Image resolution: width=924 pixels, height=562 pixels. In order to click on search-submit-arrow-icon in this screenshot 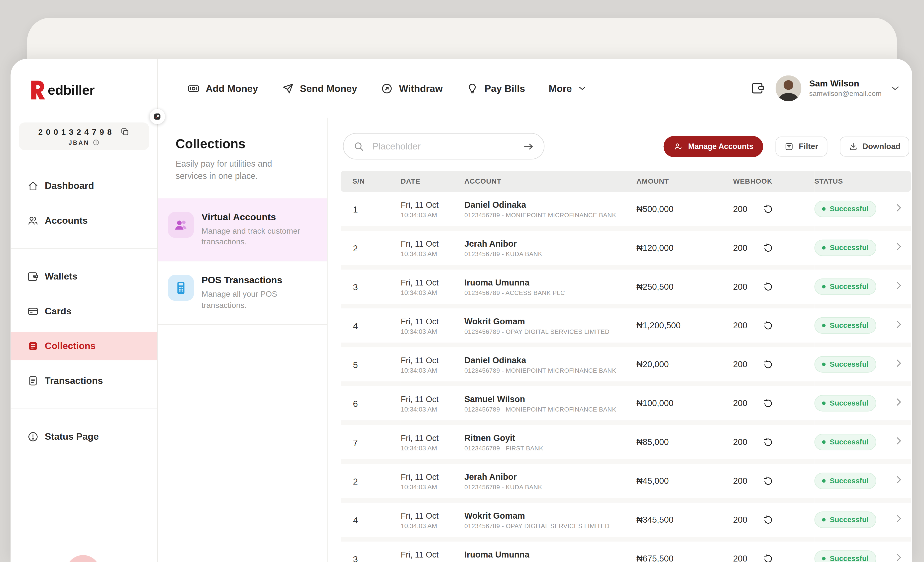, I will do `click(529, 146)`.